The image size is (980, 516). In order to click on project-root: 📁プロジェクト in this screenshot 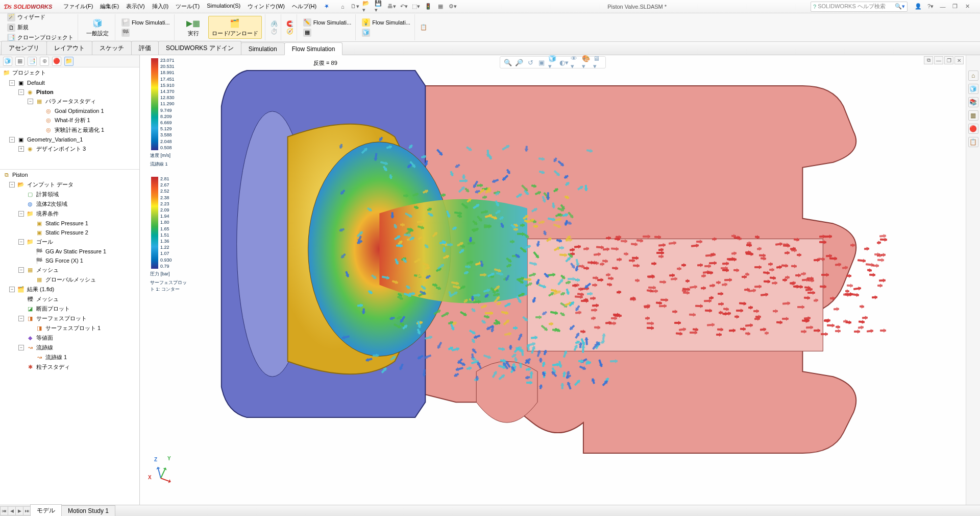, I will do `click(69, 73)`.